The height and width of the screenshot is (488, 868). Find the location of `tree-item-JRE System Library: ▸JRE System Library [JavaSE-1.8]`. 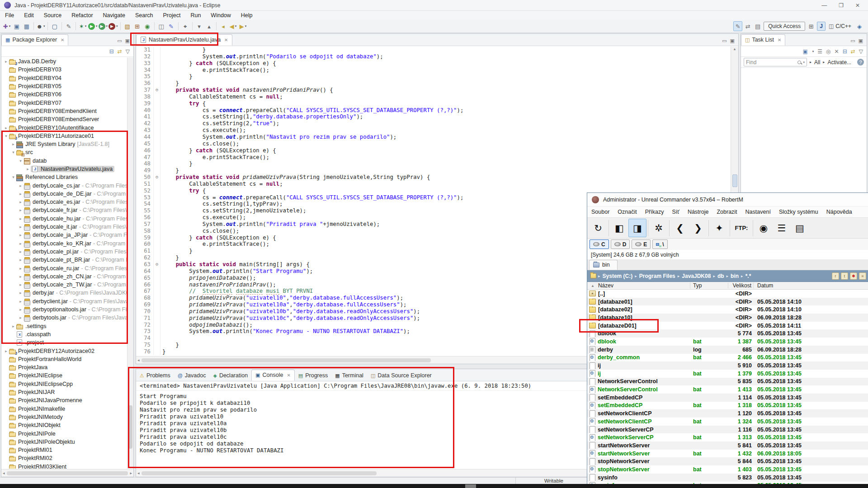

tree-item-JRE System Library: ▸JRE System Library [JavaSE-1.8] is located at coordinates (64, 144).